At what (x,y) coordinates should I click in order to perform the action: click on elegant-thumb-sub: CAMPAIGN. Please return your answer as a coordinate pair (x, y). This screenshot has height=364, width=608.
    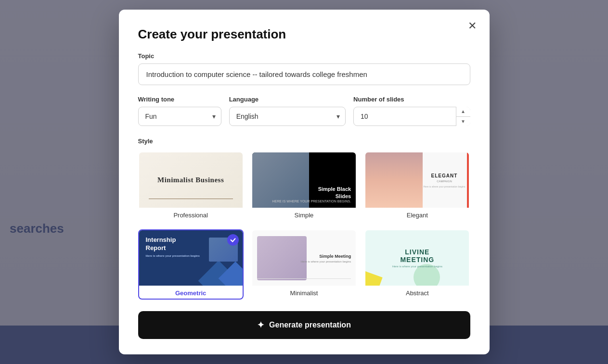
    Looking at the image, I should click on (444, 181).